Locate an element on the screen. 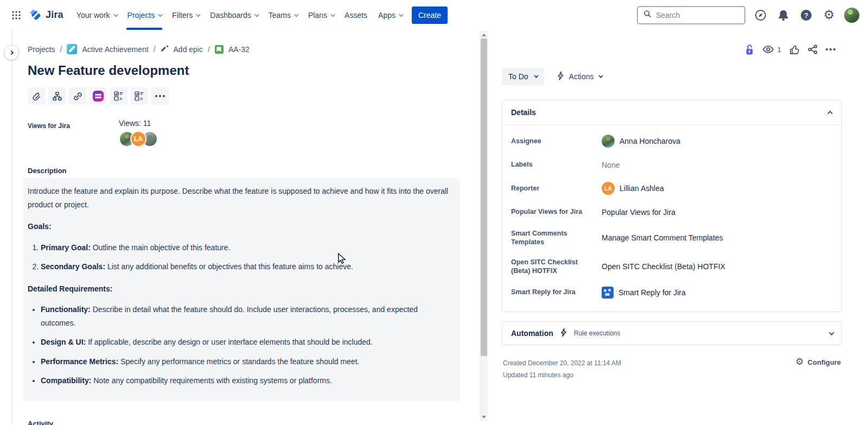  nav-label: Plans is located at coordinates (318, 15).